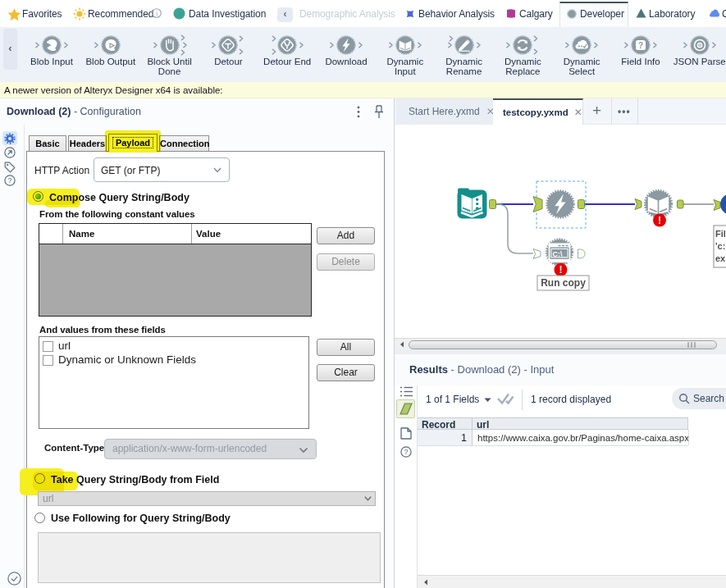 This screenshot has width=726, height=588. Describe the element at coordinates (560, 254) in the screenshot. I see `svg-text: C:\_` at that location.